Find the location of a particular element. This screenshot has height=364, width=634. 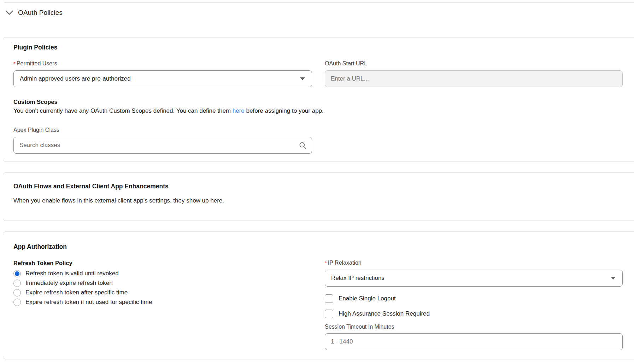

app-authorization-title: App Authorization is located at coordinates (324, 247).